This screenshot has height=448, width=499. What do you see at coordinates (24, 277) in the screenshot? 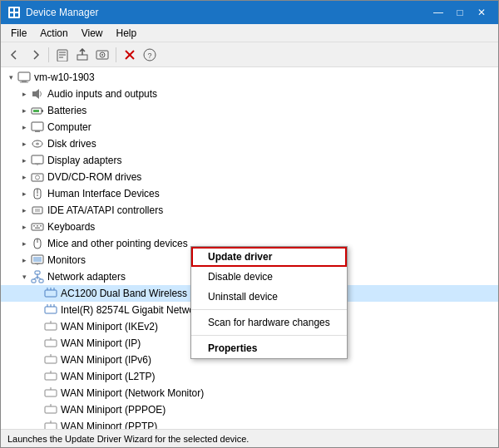
I see `expand-network` at bounding box center [24, 277].